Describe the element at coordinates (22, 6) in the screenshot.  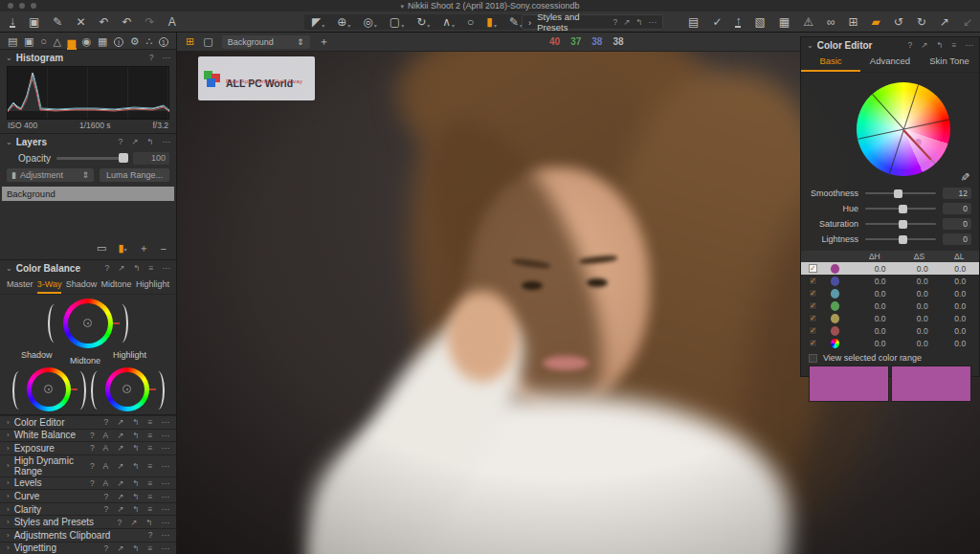
I see `minimize-window-icon` at that location.